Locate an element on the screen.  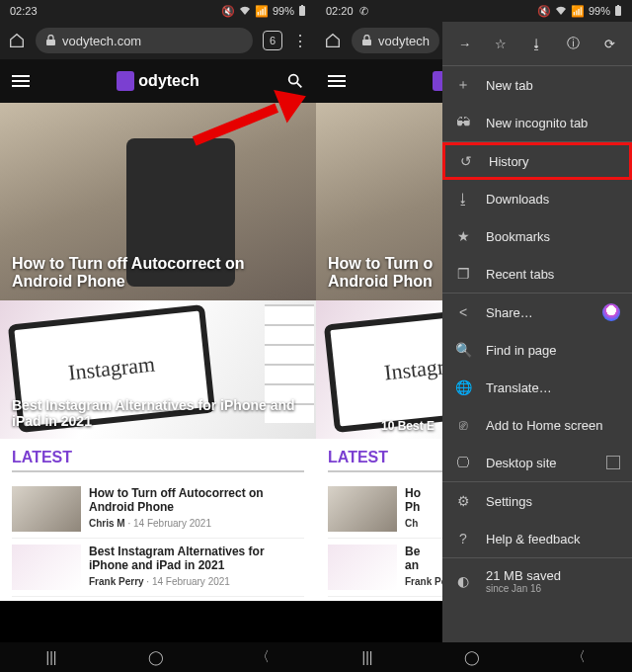
article-title: 10 Best E is located at coordinates (408, 426).